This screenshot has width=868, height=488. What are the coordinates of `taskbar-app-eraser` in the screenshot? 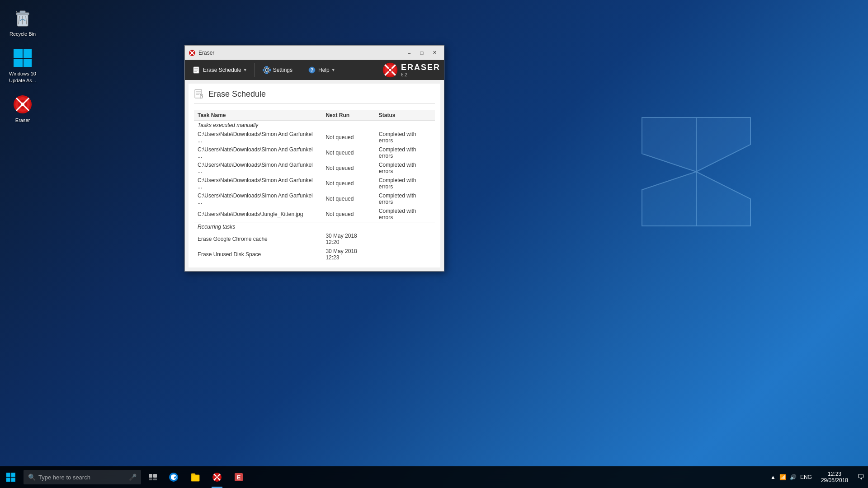 It's located at (217, 477).